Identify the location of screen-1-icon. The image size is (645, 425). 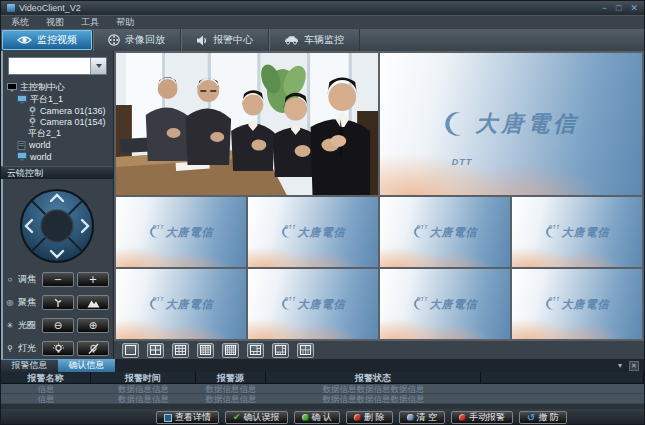
(130, 350).